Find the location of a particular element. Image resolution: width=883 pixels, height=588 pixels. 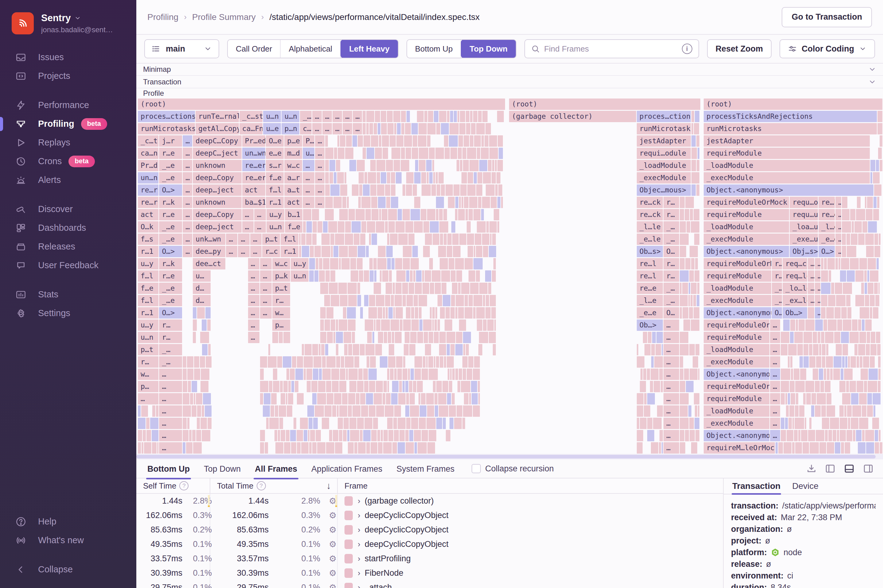

sidebar-item-releases: Releases is located at coordinates (68, 247).